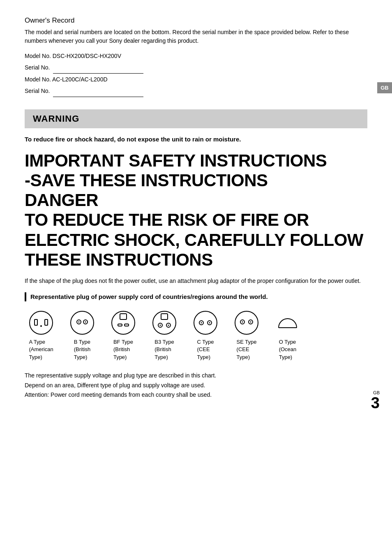 Image resolution: width=392 pixels, height=553 pixels. Describe the element at coordinates (196, 74) in the screenshot. I see `model-serial-block: Model No. DSC-HX200/DSC-HX200V Serial No…` at that location.